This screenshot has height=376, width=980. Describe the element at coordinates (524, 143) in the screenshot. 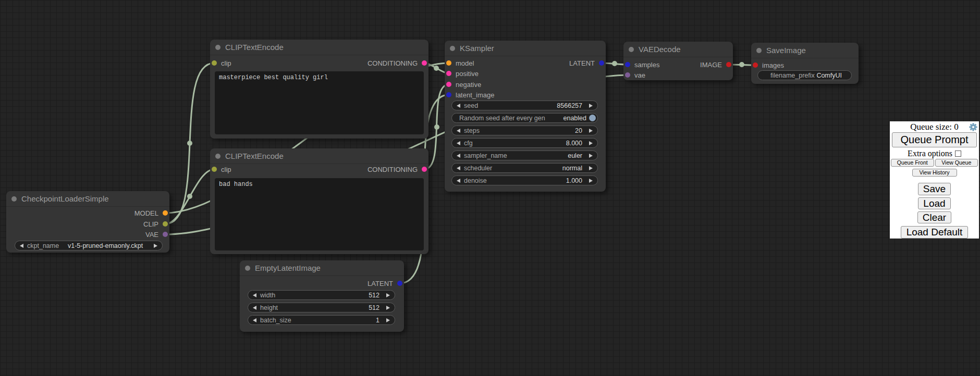

I see `widget-cfg: cfg 8.000` at that location.